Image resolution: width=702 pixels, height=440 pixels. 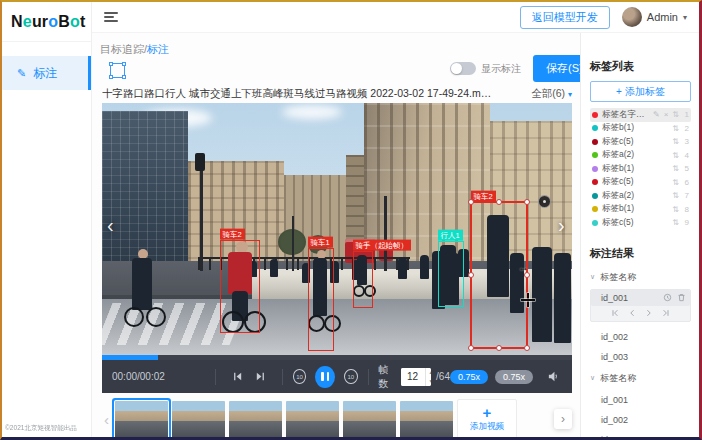 I want to click on back-to-model-dev-button: 返回模型开发, so click(x=565, y=18).